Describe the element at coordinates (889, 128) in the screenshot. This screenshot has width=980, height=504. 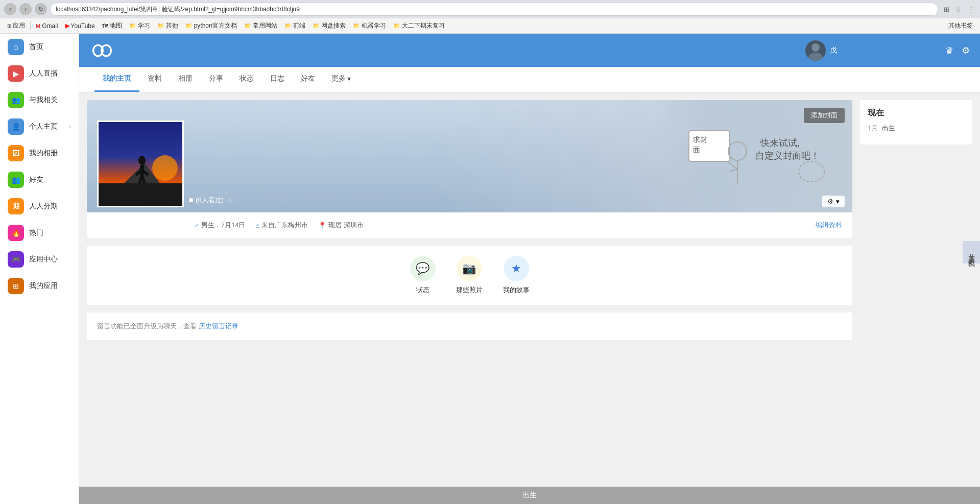
I see `timeline-event: 出生` at that location.